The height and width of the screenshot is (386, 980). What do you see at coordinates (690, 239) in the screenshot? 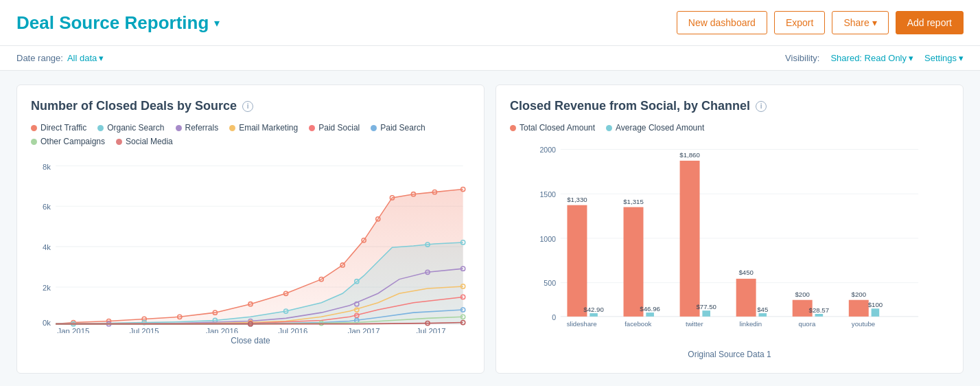
I see `bar-twitter-total` at bounding box center [690, 239].